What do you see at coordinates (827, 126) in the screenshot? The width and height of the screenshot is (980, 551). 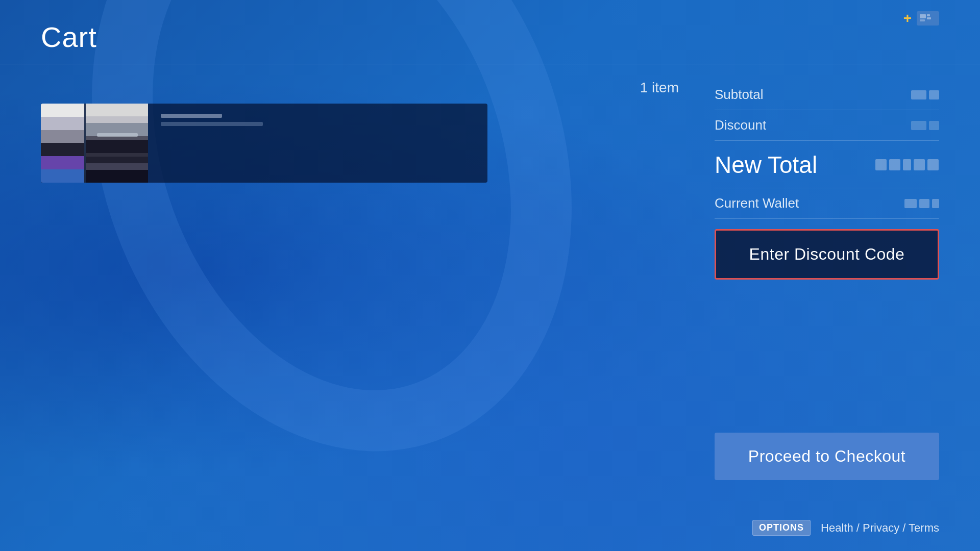 I see `discount-row: Discount` at bounding box center [827, 126].